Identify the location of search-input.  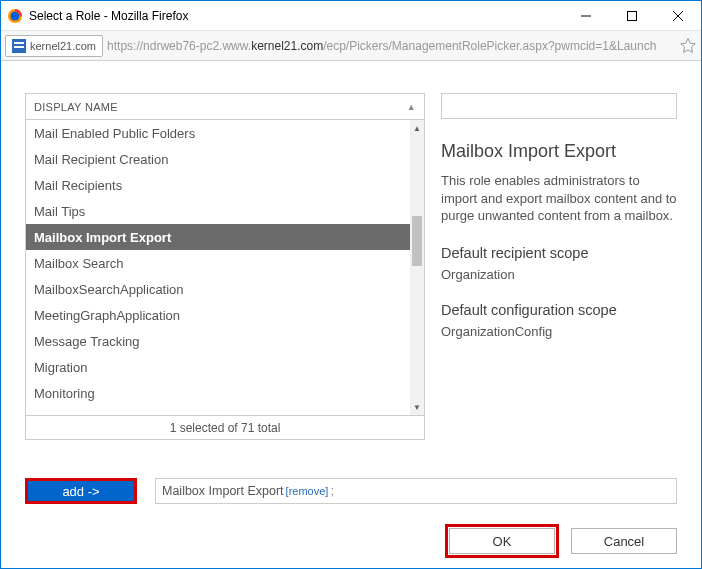
(559, 106).